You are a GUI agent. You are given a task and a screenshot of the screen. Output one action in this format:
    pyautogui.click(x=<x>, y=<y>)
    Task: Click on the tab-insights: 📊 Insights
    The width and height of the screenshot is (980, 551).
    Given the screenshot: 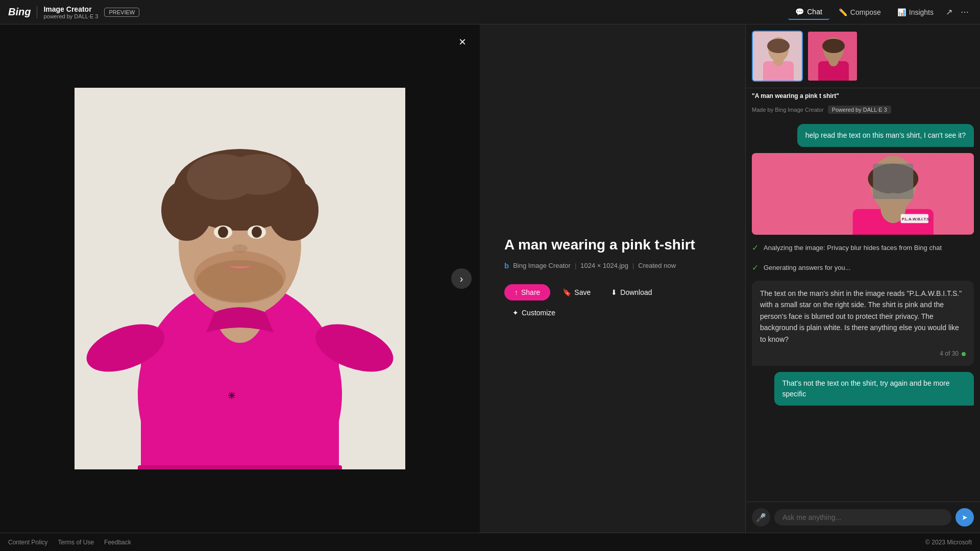 What is the action you would take?
    pyautogui.click(x=916, y=12)
    